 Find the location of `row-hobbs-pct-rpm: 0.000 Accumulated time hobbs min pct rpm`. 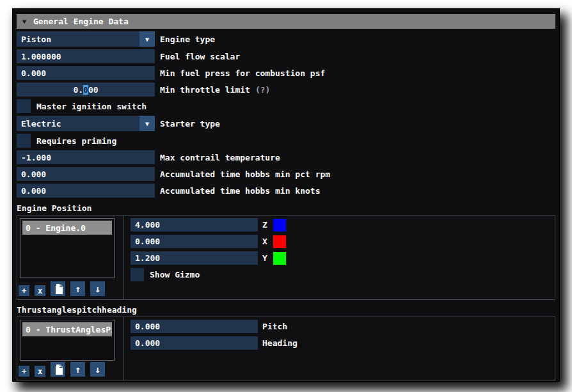

row-hobbs-pct-rpm: 0.000 Accumulated time hobbs min pct rpm is located at coordinates (286, 174).